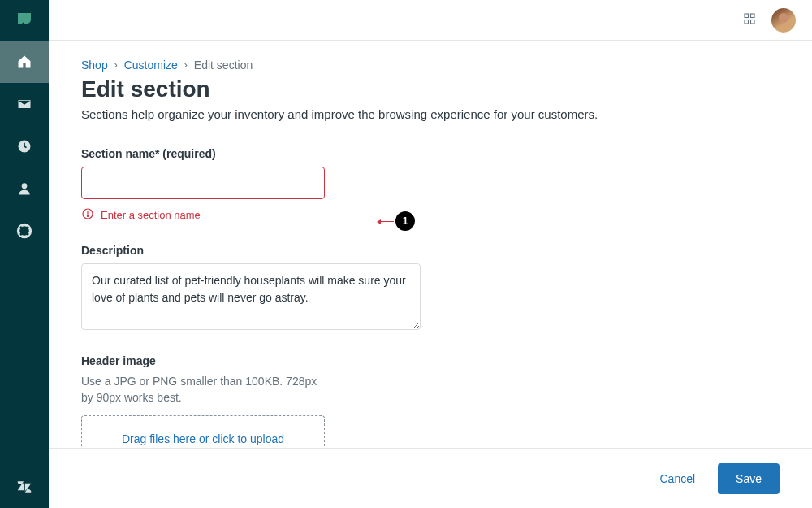 The image size is (812, 508). What do you see at coordinates (203, 183) in the screenshot?
I see `section-name-input` at bounding box center [203, 183].